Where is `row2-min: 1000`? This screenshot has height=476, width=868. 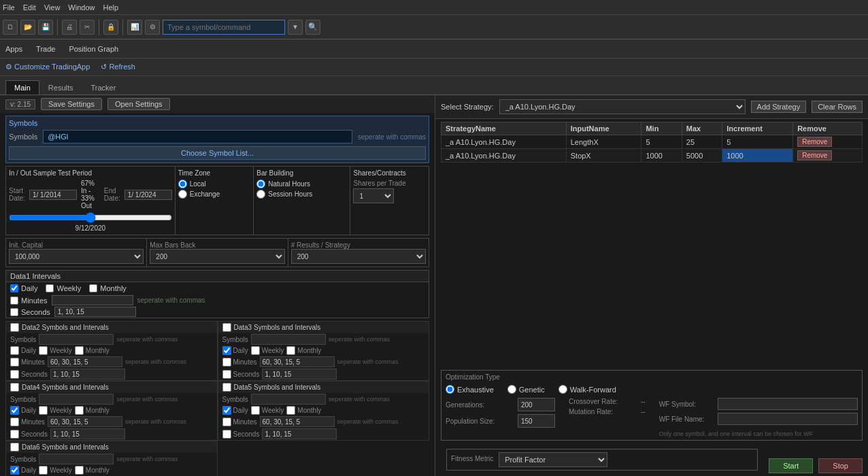
row2-min: 1000 is located at coordinates (661, 156).